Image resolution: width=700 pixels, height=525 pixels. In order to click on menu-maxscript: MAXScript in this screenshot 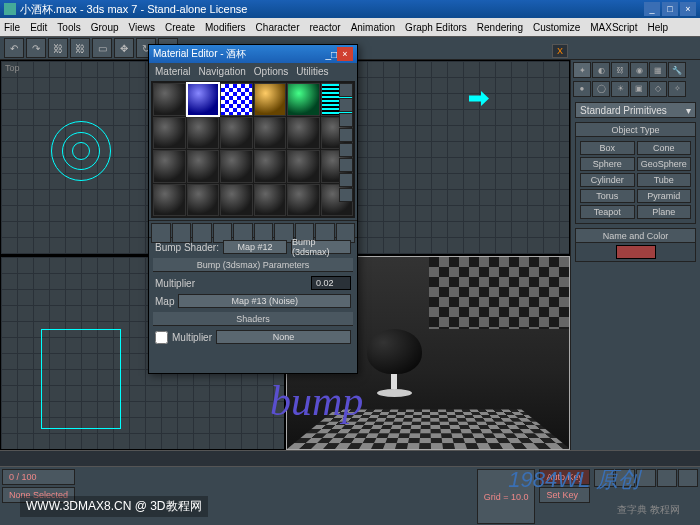, I will do `click(614, 28)`.